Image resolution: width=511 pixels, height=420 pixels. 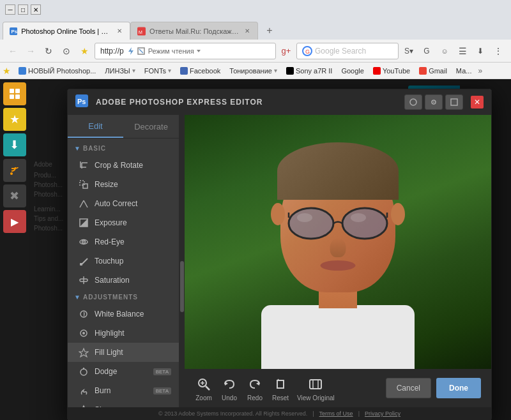 What do you see at coordinates (194, 31) in the screenshot?
I see `tab-inactive: M Ответы Mail.Ru: Подскажите он... ✕` at bounding box center [194, 31].